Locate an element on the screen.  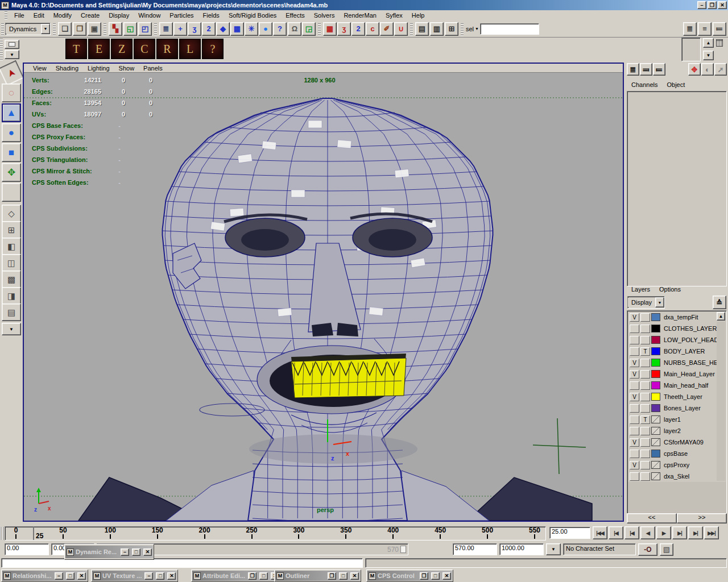
layout-shortcut-menu-button: ▼ is located at coordinates (11, 329).